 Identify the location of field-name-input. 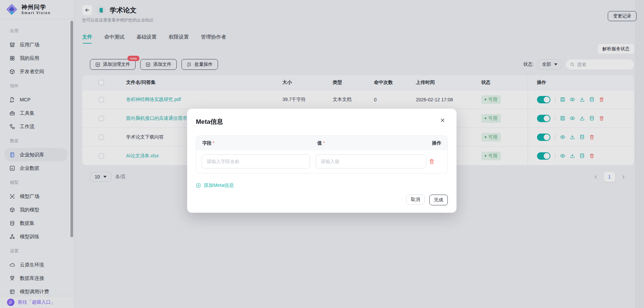
(256, 161).